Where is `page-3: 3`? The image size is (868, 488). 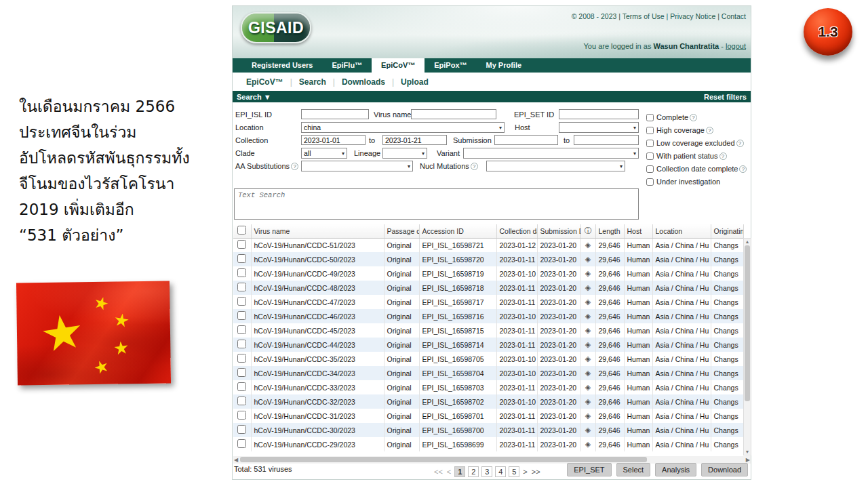
page-3: 3 is located at coordinates (487, 472).